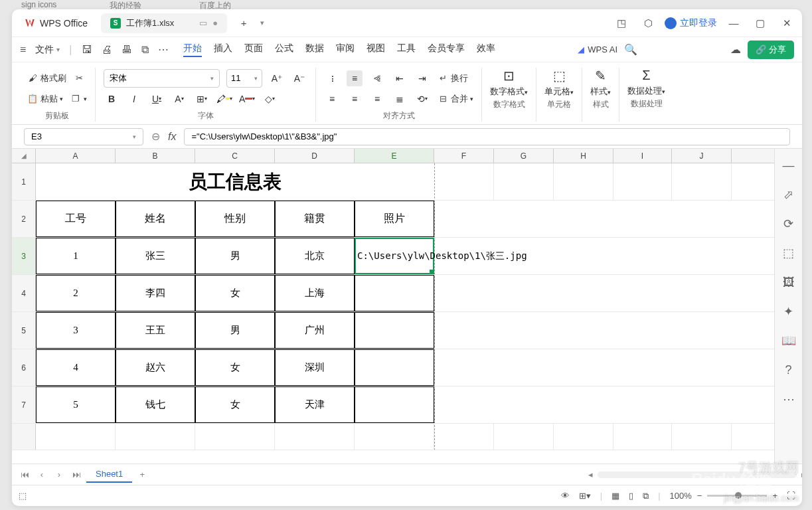 The image size is (812, 510). What do you see at coordinates (45, 99) in the screenshot?
I see `paste-button: 📋粘贴▾` at bounding box center [45, 99].